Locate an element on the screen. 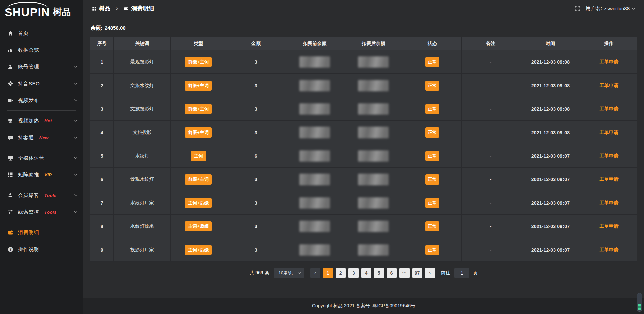 This screenshot has height=314, width=644. sidebar-item-label: 首页 is located at coordinates (23, 34).